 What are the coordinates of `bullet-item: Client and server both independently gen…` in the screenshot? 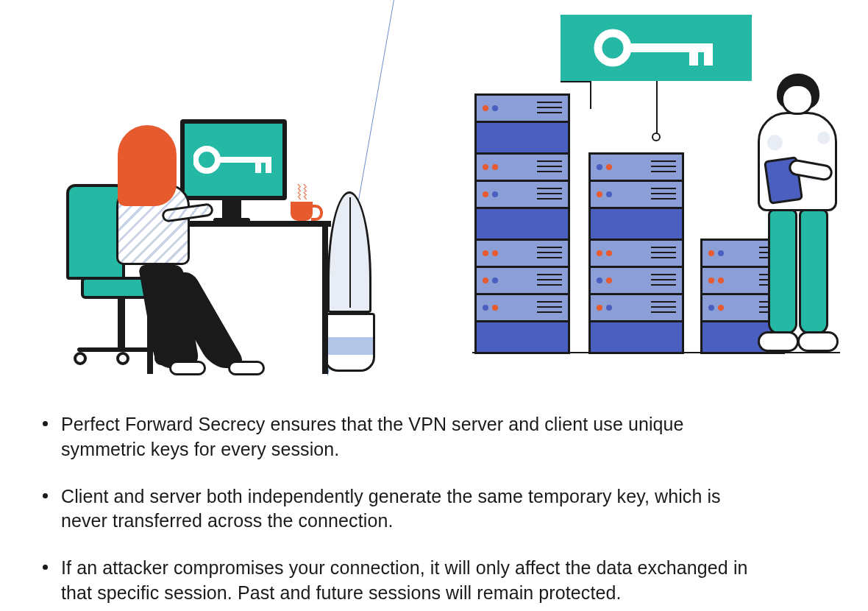 It's located at (433, 509).